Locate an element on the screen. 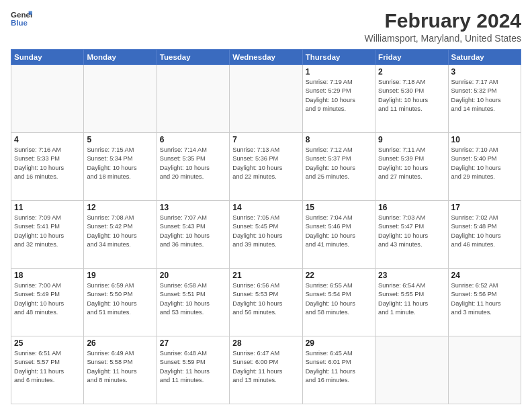 The width and height of the screenshot is (532, 411). calendar-cell: 21Sunrise: 6:56 AM Sunset: 5:53 PM Dayli… is located at coordinates (266, 302).